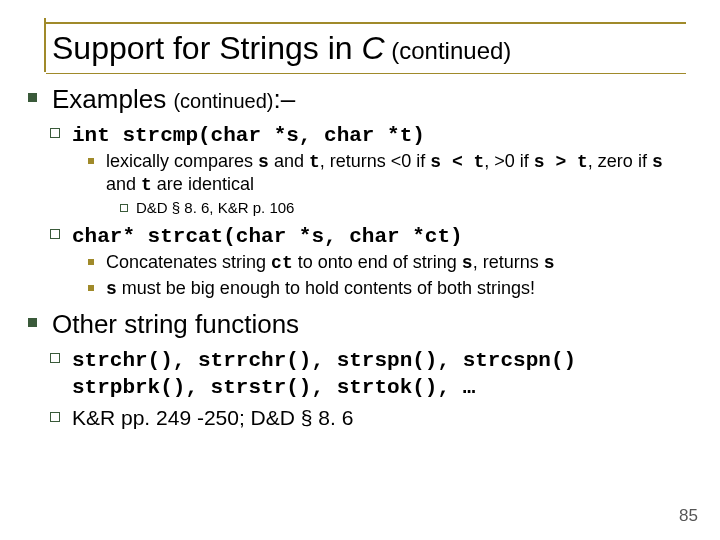 This screenshot has height=540, width=720. I want to click on title-suffix: (continued), so click(448, 50).